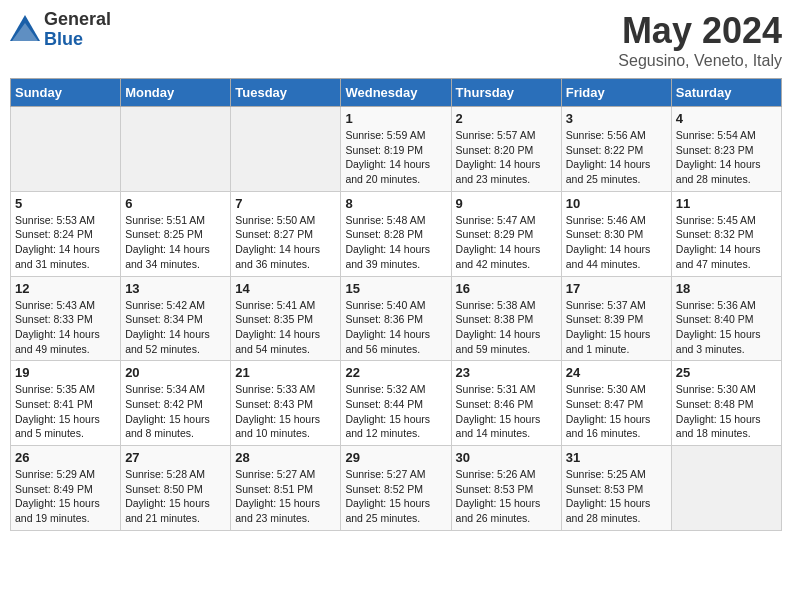  I want to click on day-header-thursday: Thursday, so click(506, 93).